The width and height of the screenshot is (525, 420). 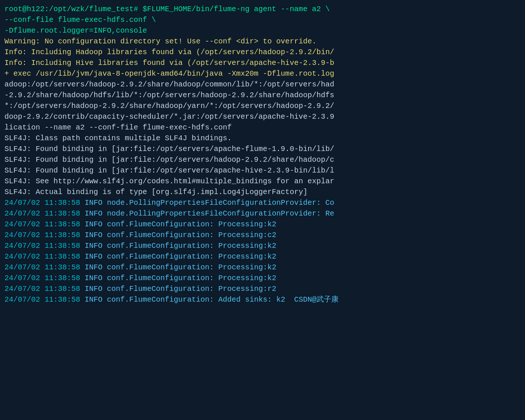 I want to click on terminal-line: SLF4J: Class path contains multiple SLF4…, so click(x=262, y=138).